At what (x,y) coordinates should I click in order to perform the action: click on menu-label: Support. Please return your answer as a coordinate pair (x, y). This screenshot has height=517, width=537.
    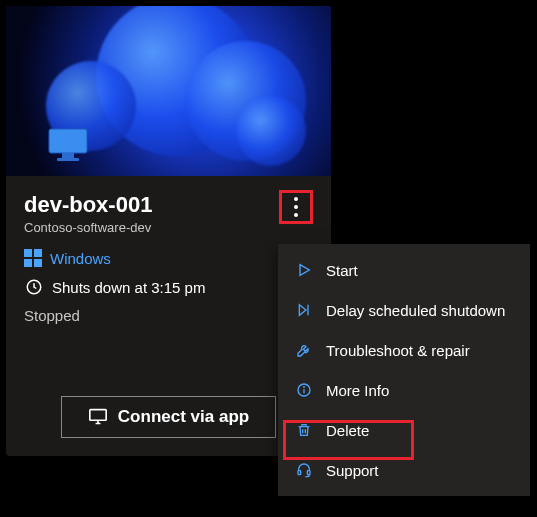
    Looking at the image, I should click on (352, 470).